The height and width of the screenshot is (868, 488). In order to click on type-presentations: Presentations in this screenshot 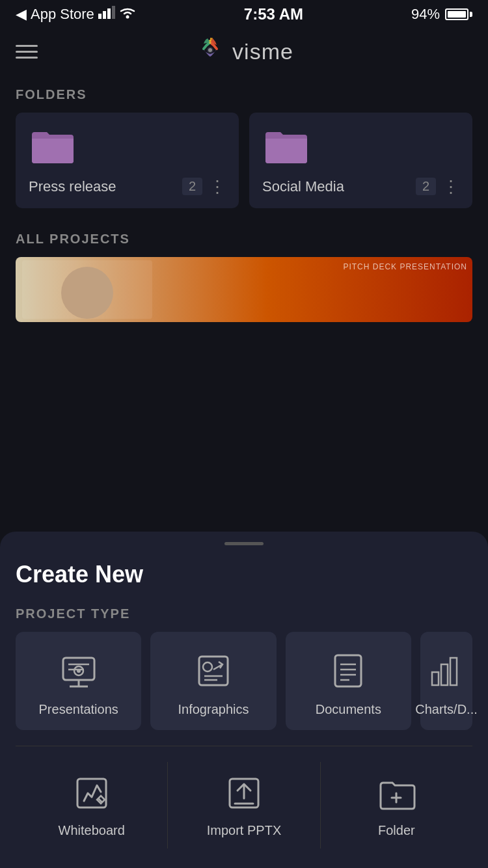, I will do `click(78, 681)`.